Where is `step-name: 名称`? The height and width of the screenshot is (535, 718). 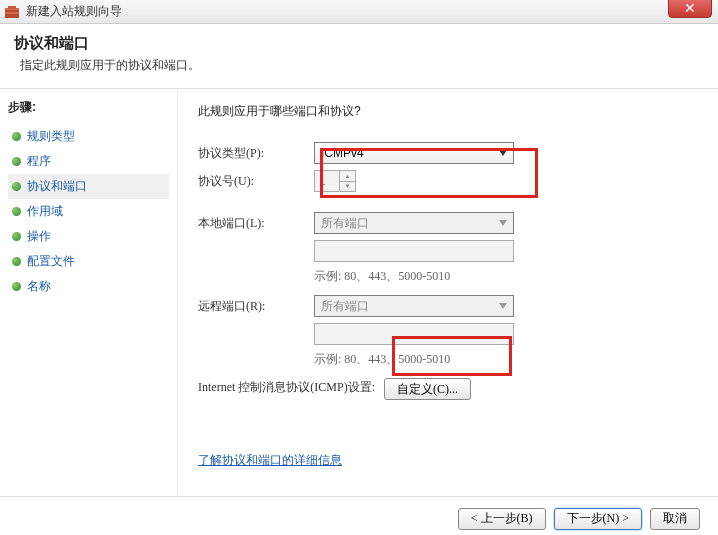
step-name: 名称 is located at coordinates (88, 286).